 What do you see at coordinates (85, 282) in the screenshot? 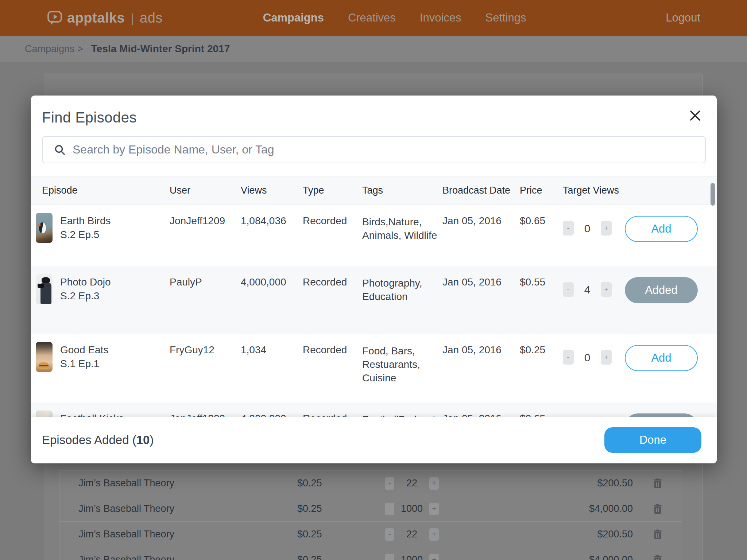
I see `episode-name: Photo Dojo` at bounding box center [85, 282].